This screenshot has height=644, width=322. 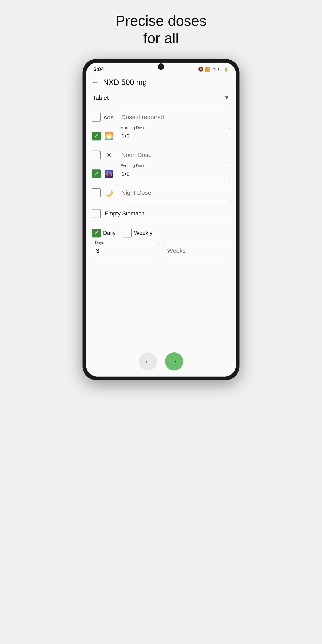 I want to click on evening-dose-input, so click(x=174, y=174).